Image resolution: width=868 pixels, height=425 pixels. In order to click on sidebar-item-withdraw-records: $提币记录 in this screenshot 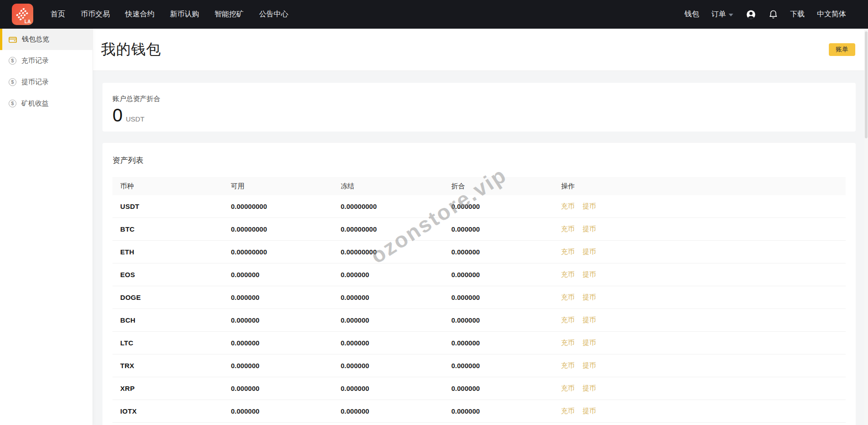, I will do `click(46, 82)`.